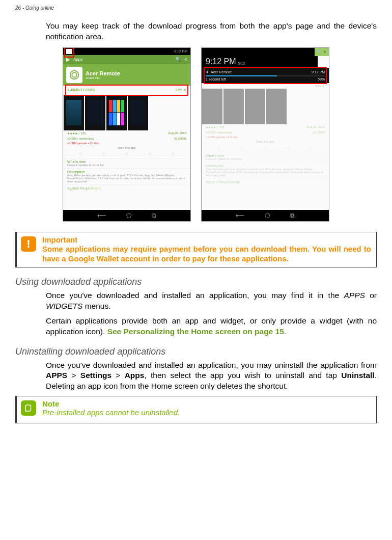  What do you see at coordinates (127, 171) in the screenshot?
I see `description-header: Description` at bounding box center [127, 171].